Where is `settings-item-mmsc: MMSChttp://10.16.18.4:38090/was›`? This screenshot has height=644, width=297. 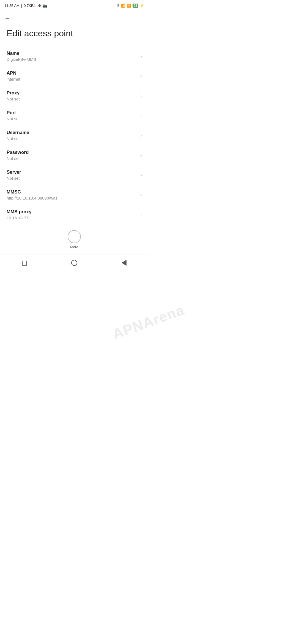
settings-item-mmsc: MMSChttp://10.16.18.4:38090/was› is located at coordinates (74, 195).